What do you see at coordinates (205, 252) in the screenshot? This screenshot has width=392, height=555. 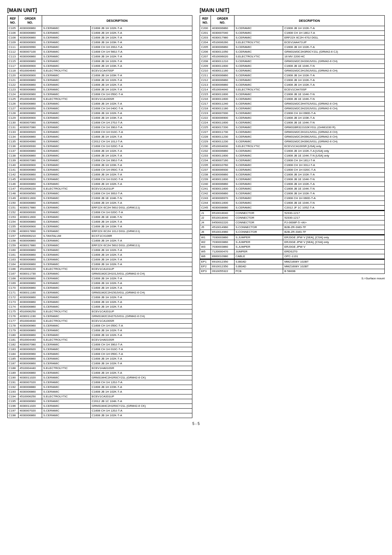 I see `ref-no: W5` at bounding box center [205, 252].